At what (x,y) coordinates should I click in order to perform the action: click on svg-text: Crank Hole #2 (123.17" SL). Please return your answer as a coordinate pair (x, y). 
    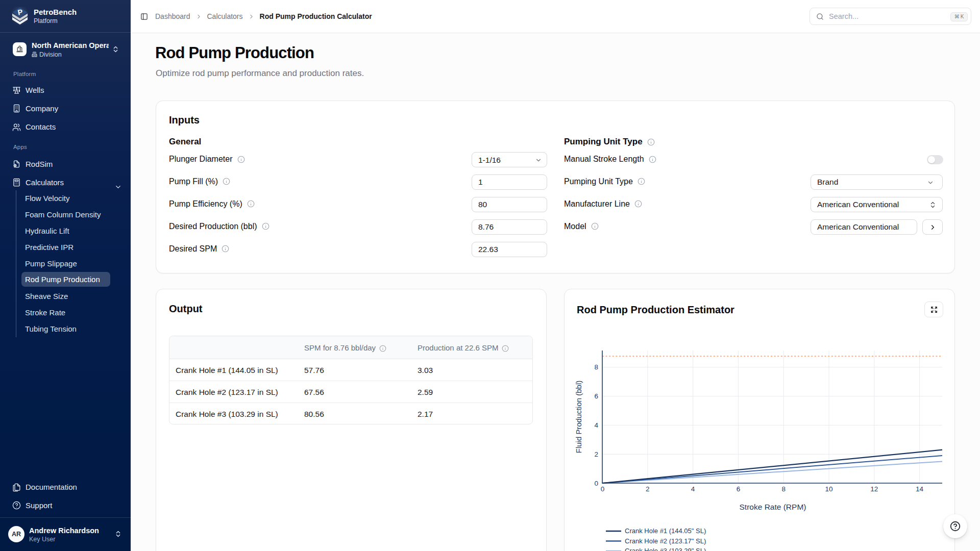
    Looking at the image, I should click on (666, 541).